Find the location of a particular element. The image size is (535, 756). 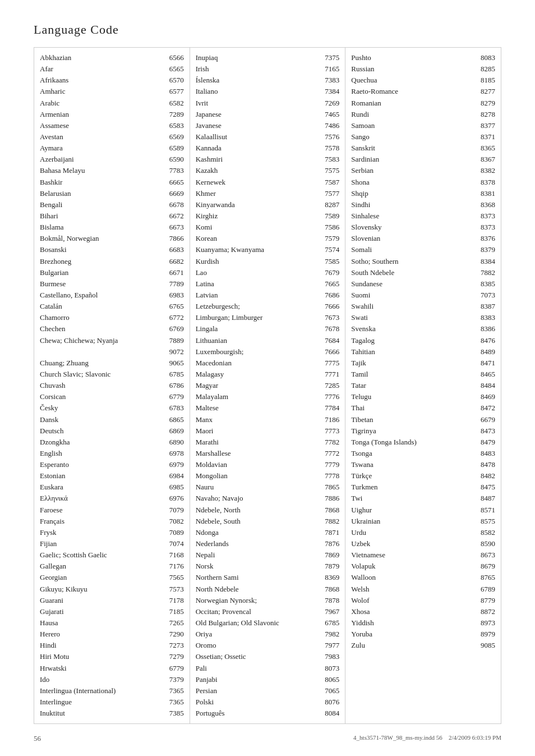

language-name: Sanskrit is located at coordinates (411, 148).